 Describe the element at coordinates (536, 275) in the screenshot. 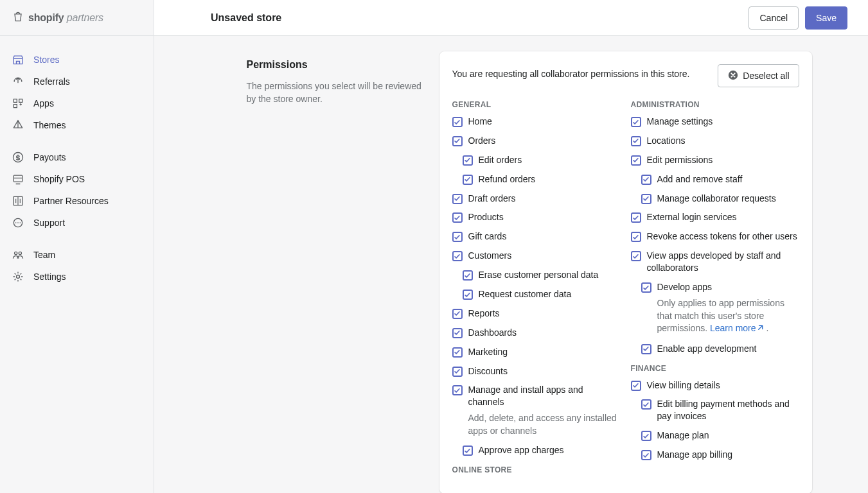

I see `permission-item: Erase customer personal data` at that location.